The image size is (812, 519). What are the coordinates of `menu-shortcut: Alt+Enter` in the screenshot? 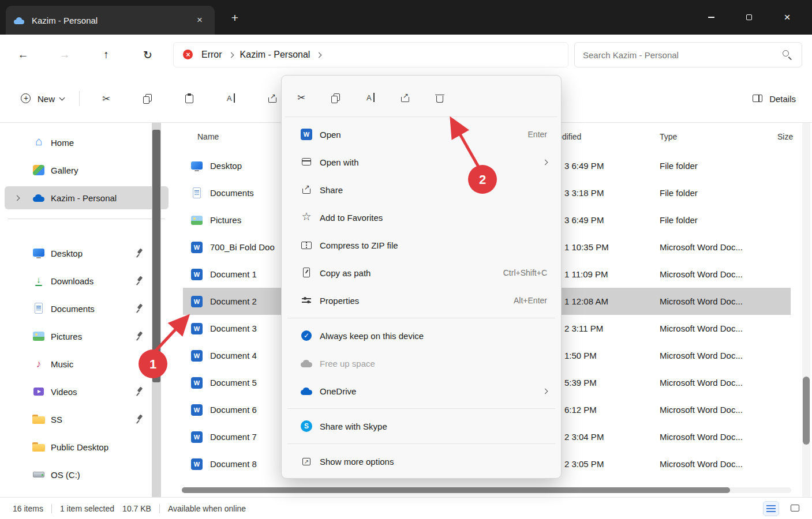 It's located at (530, 300).